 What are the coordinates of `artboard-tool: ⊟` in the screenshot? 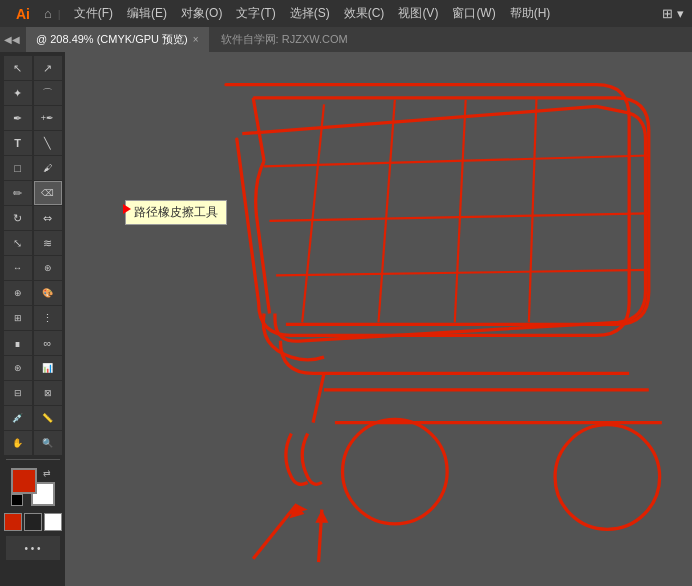 It's located at (18, 393).